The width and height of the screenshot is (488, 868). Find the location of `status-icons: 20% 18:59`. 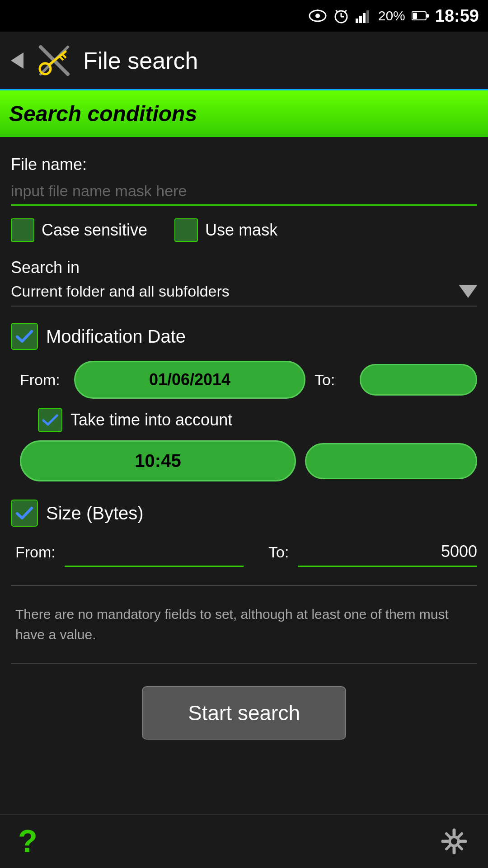

status-icons: 20% 18:59 is located at coordinates (394, 16).